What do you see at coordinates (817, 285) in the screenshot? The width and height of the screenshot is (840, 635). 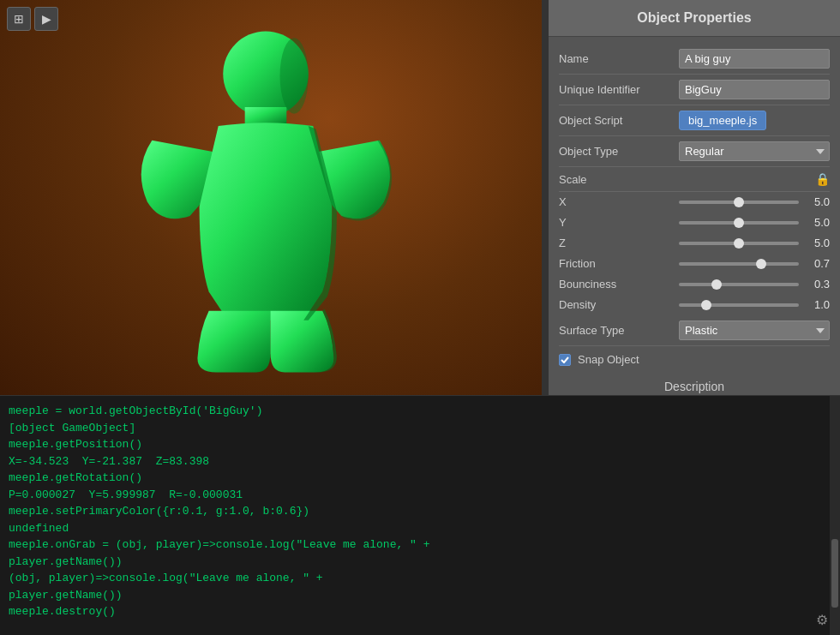 I see `bounciness-value: 0.3` at bounding box center [817, 285].